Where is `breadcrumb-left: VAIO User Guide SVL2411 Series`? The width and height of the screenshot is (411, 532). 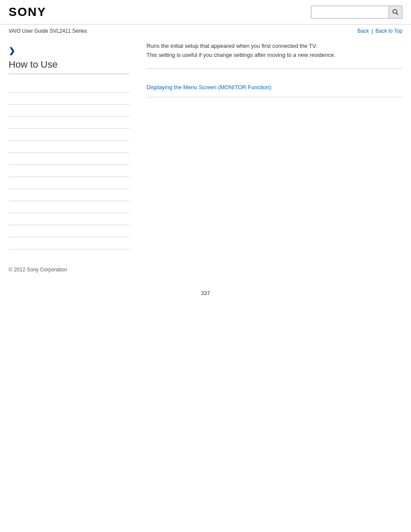 breadcrumb-left: VAIO User Guide SVL2411 Series is located at coordinates (48, 31).